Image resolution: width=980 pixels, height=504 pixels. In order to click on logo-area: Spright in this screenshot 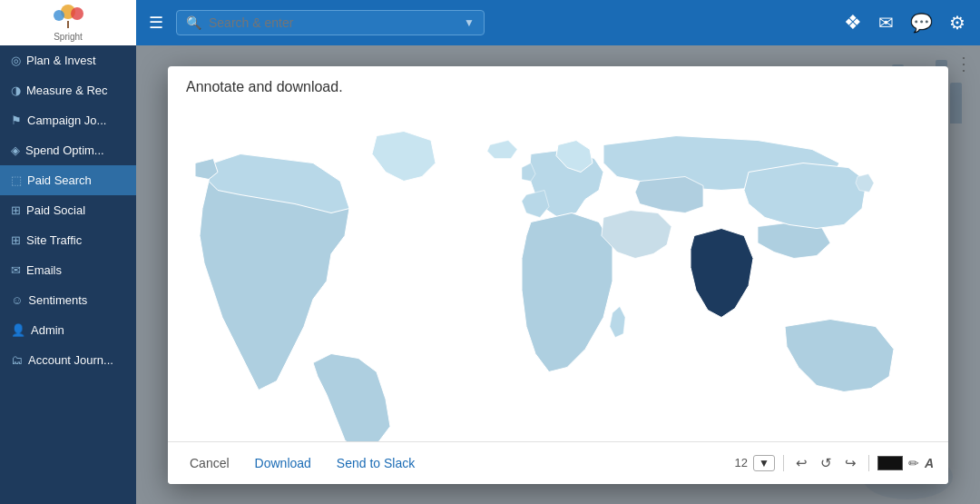, I will do `click(68, 23)`.